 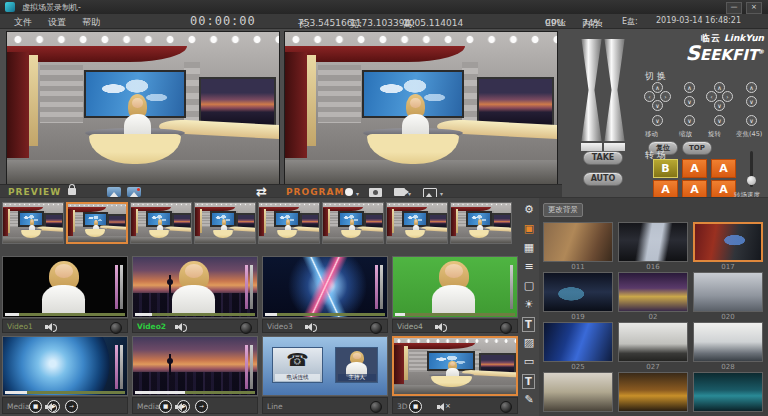 What do you see at coordinates (603, 179) in the screenshot?
I see `auto-button: AUTO` at bounding box center [603, 179].